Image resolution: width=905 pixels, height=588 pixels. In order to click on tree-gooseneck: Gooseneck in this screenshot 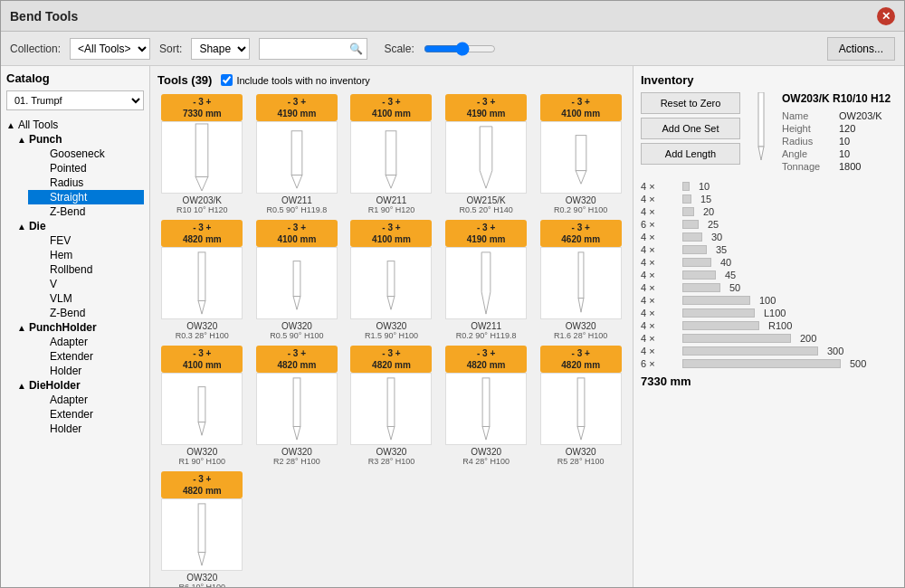, I will do `click(86, 154)`.